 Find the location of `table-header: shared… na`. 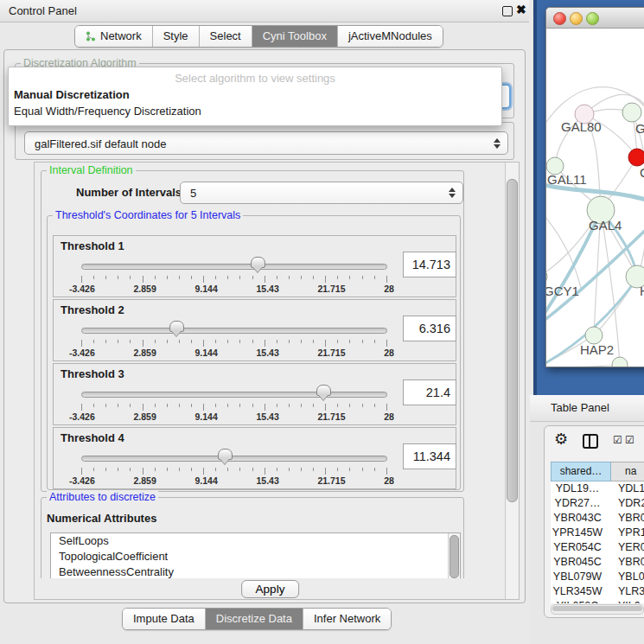

table-header: shared… na is located at coordinates (597, 472).